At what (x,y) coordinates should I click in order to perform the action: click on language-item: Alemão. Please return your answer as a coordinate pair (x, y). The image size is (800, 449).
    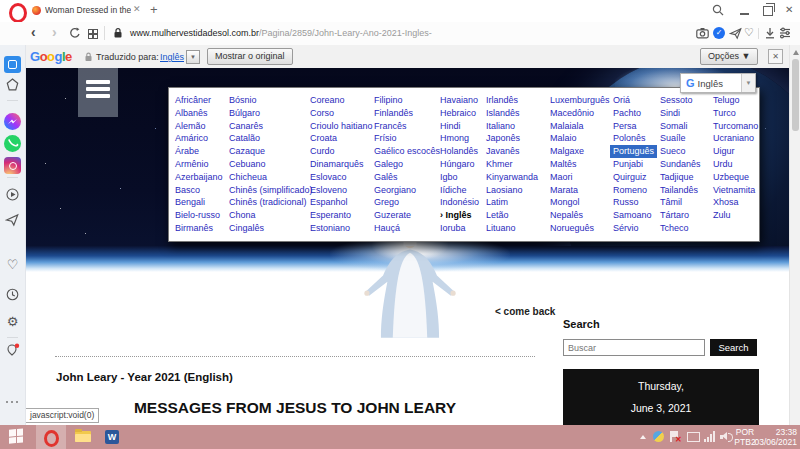
    Looking at the image, I should click on (199, 126).